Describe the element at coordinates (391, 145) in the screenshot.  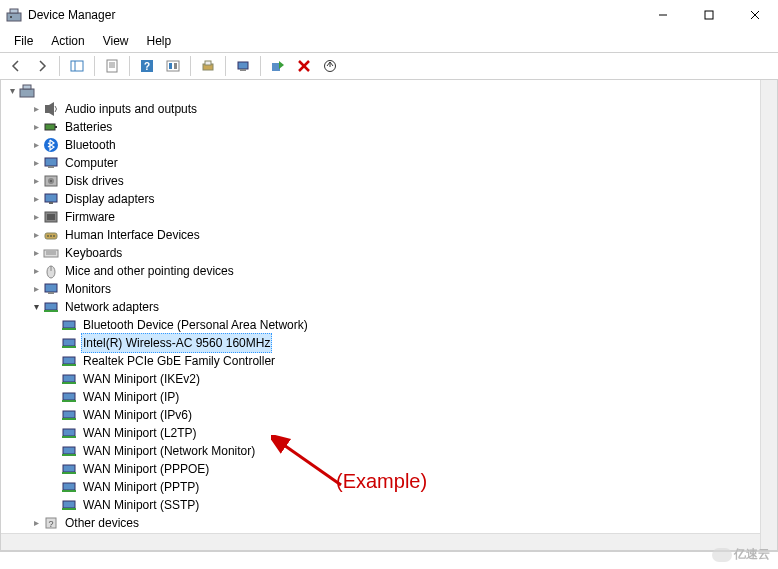
I see `tree-node: ▸Bluetooth` at that location.